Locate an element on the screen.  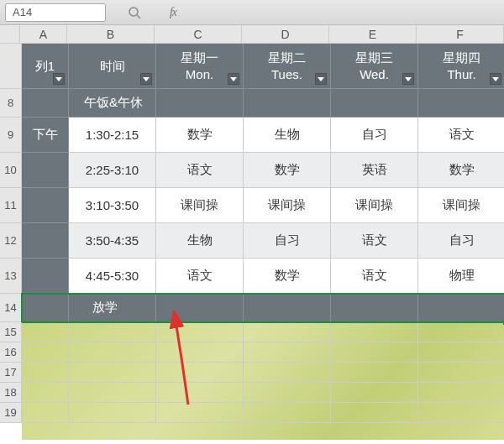
time-cell: 1:30-2:15 is located at coordinates (113, 135).